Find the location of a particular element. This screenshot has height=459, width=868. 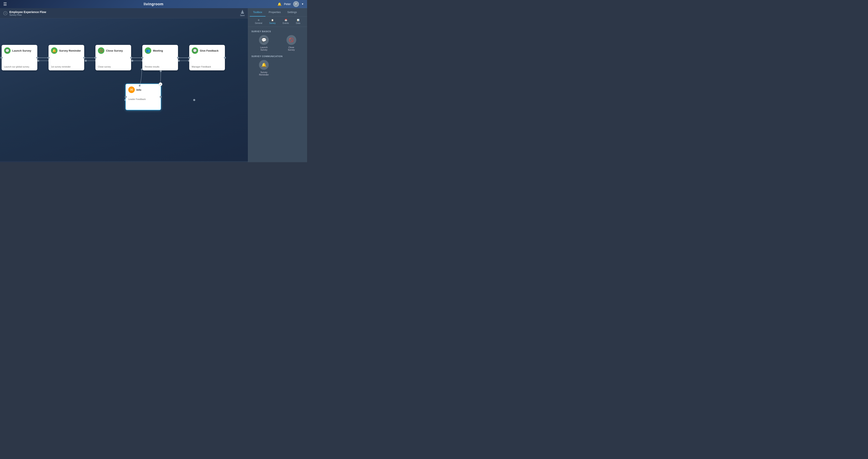

topbar-right: 🔔 Peter P ▼ is located at coordinates (291, 4).